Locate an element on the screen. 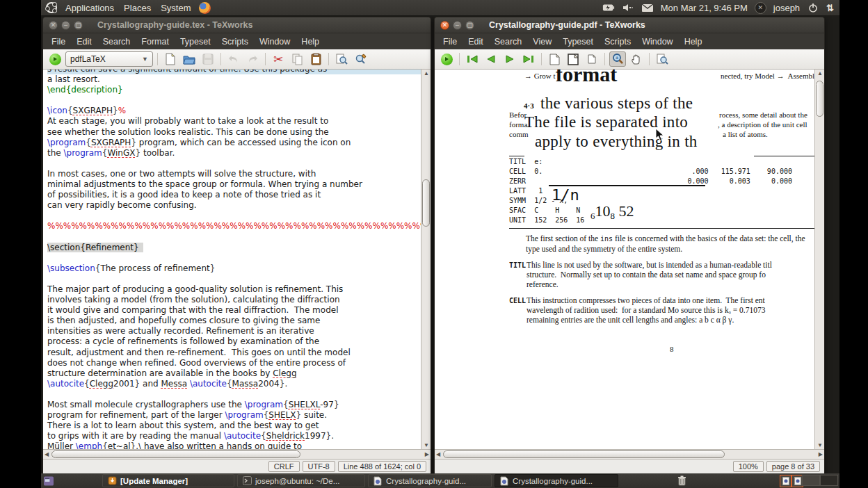 This screenshot has height=488, width=868. previous-page-icon is located at coordinates (491, 59).